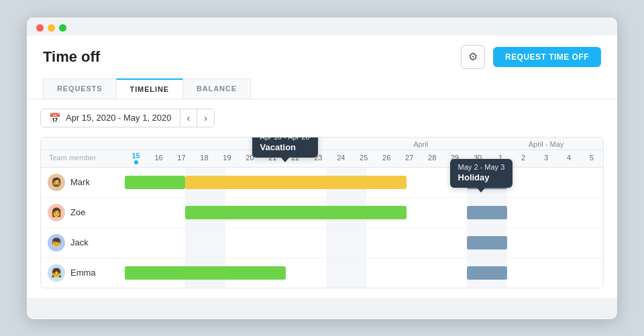  I want to click on tabs: REQUESTS TIMELINE BALANCE, so click(322, 89).